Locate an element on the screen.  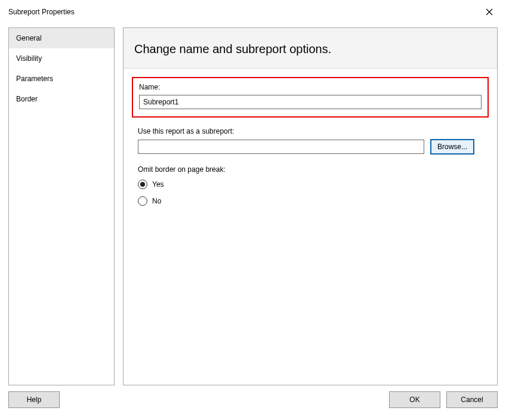
name-label: Name: is located at coordinates (310, 87).